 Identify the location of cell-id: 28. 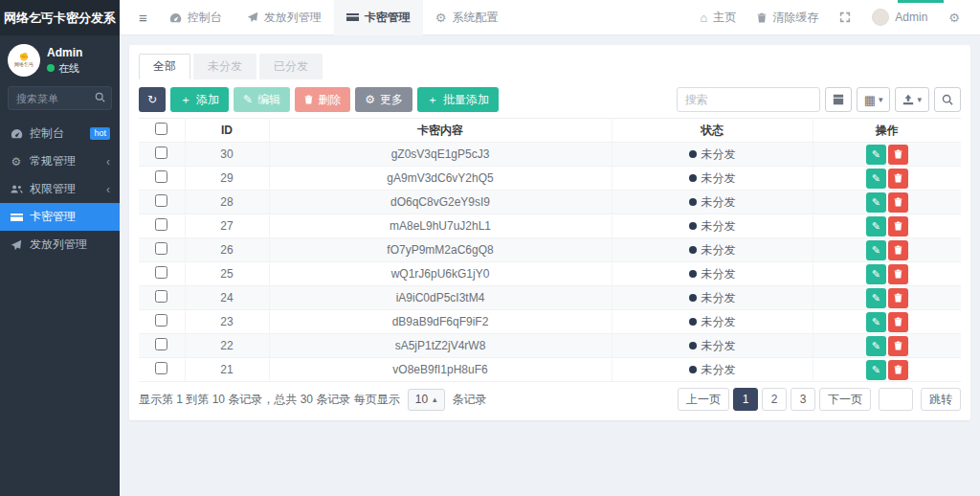
(227, 203).